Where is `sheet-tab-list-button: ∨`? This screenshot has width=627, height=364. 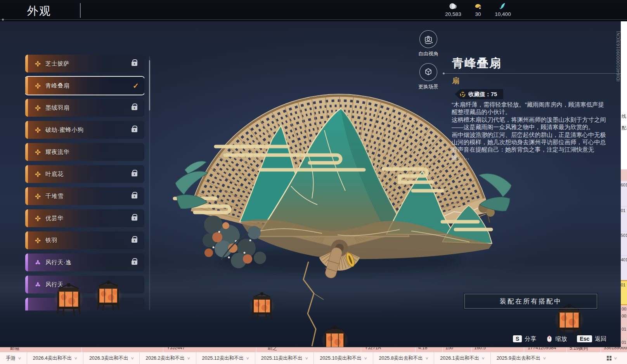 sheet-tab-list-button: ∨ is located at coordinates (612, 358).